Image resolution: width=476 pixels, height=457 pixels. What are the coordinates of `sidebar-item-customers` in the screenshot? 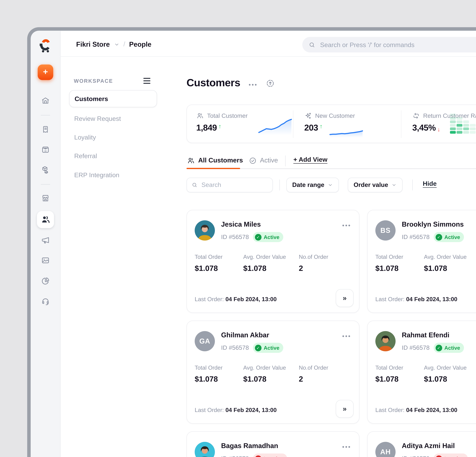 It's located at (46, 220).